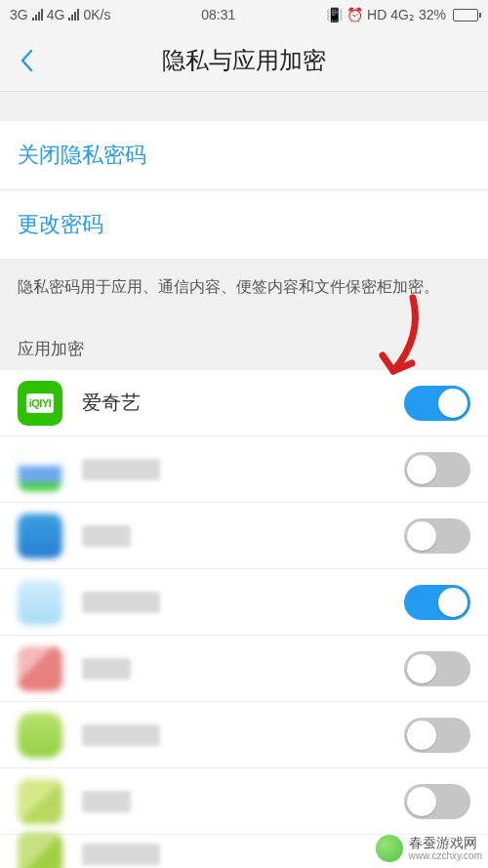  Describe the element at coordinates (445, 848) in the screenshot. I see `watermark-text: 春蚕游戏网 www.czchxy.com` at that location.